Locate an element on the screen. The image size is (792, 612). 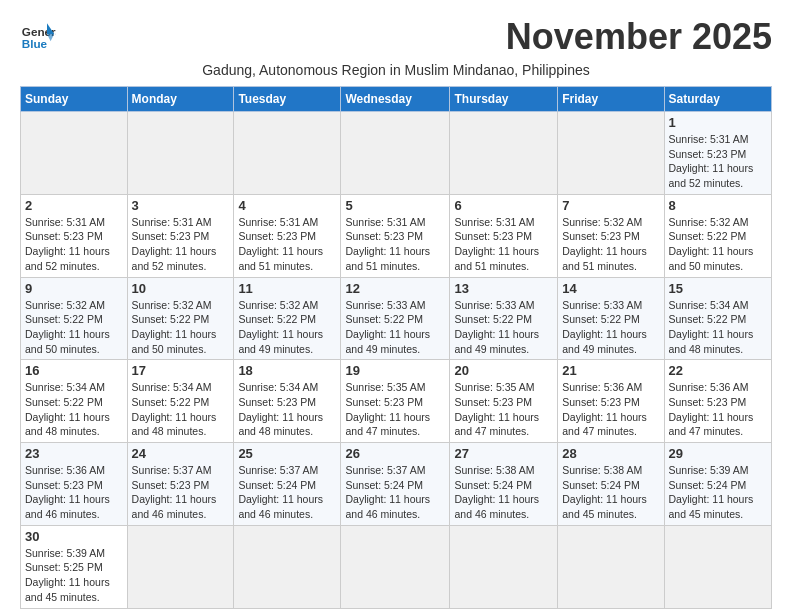
week-row-1: 1Sunrise: 5:31 AM Sunset: 5:23 PM Daylig… is located at coordinates (396, 154).